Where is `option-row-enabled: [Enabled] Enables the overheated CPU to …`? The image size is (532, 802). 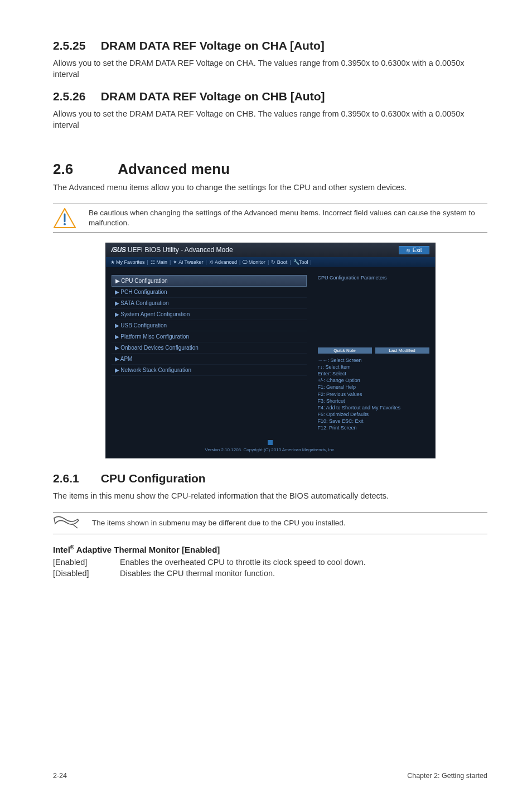 option-row-enabled: [Enabled] Enables the overheated CPU to … is located at coordinates (270, 562).